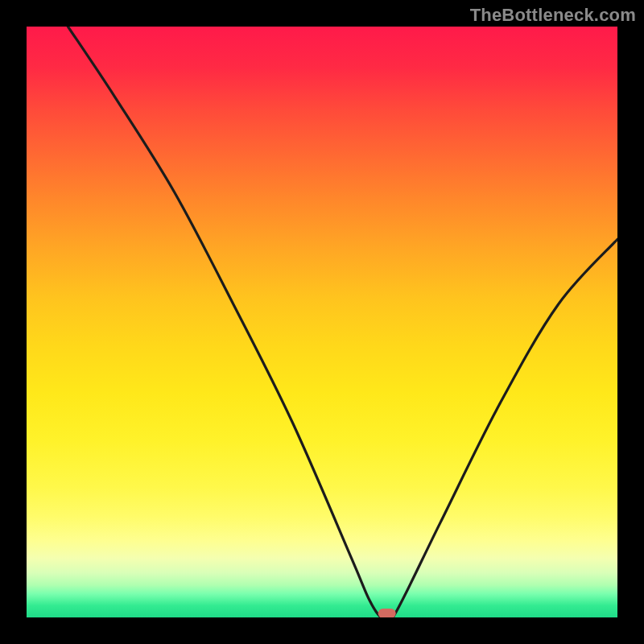 The width and height of the screenshot is (644, 644). Describe the element at coordinates (387, 613) in the screenshot. I see `minimum-marker` at that location.